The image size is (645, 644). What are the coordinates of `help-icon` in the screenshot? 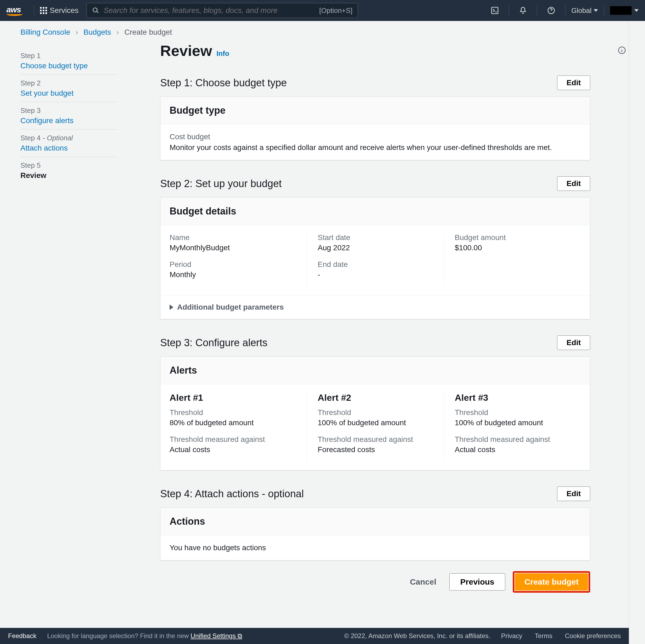 It's located at (551, 11).